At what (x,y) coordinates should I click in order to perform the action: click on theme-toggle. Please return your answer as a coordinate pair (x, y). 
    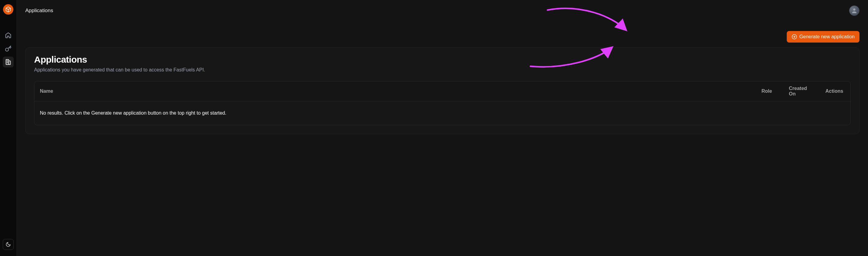
    Looking at the image, I should click on (8, 244).